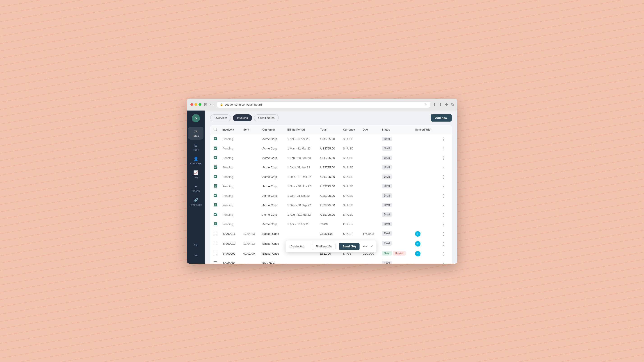 This screenshot has height=362, width=644. What do you see at coordinates (331, 246) in the screenshot?
I see `action-bar: 10 selected Finalize (10) Send (10) ••• …` at bounding box center [331, 246].